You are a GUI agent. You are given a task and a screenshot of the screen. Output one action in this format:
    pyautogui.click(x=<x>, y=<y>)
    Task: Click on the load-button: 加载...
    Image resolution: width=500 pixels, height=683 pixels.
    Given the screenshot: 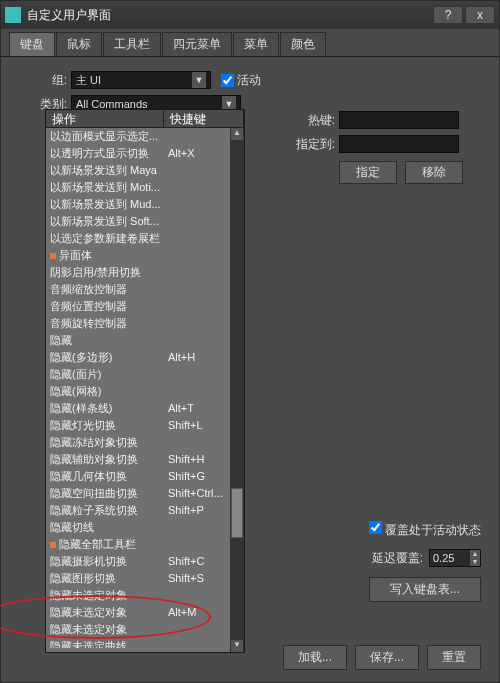 What is the action you would take?
    pyautogui.click(x=315, y=658)
    